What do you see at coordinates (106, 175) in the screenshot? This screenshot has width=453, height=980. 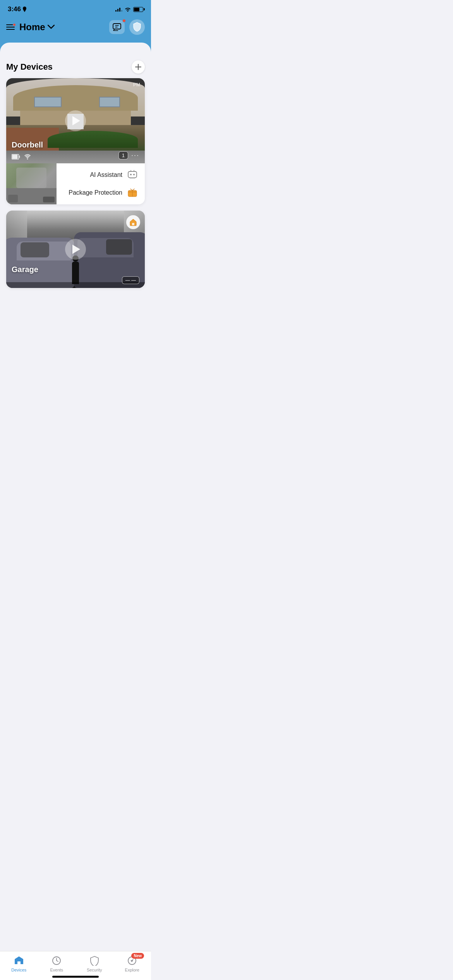 I see `ai-assistant-label: AI Assistant` at bounding box center [106, 175].